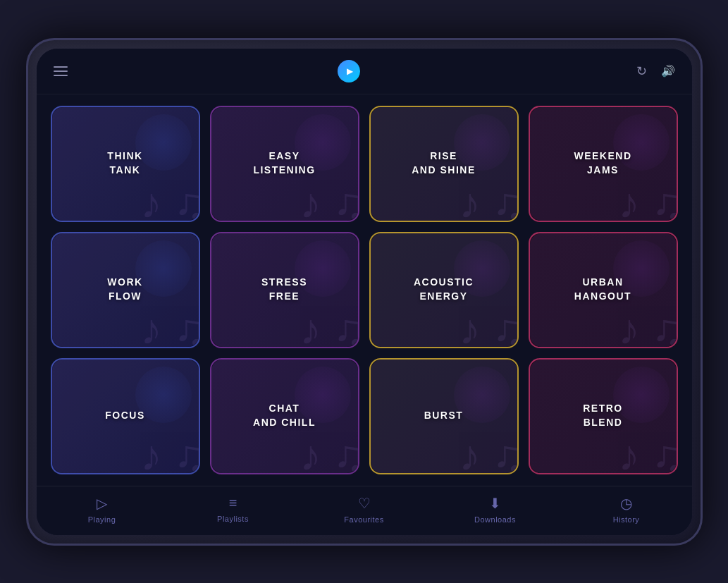 The image size is (728, 583). What do you see at coordinates (603, 164) in the screenshot?
I see `playlist-card-4: WEEKENDJAMS` at bounding box center [603, 164].